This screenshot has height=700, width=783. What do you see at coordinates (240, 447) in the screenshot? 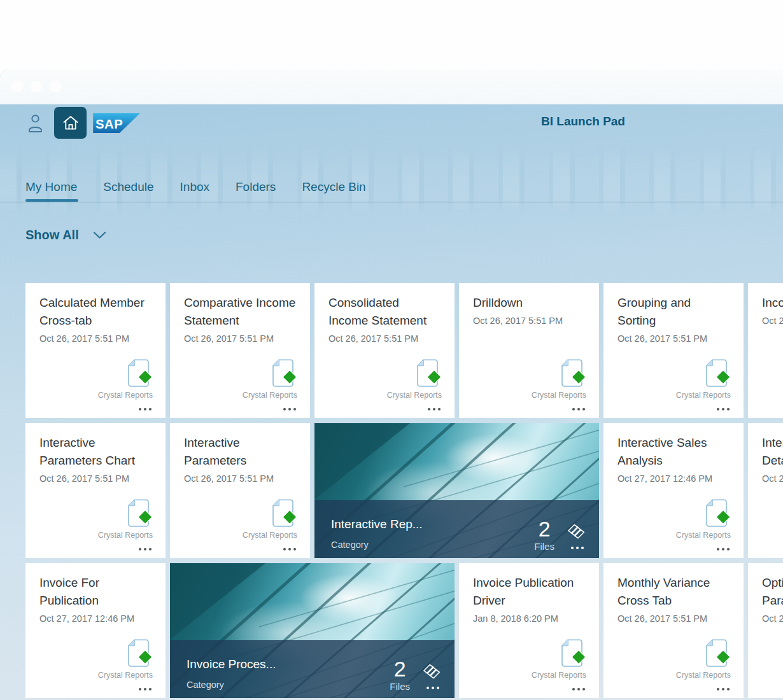
I see `tile-title: Interactive Parameters` at bounding box center [240, 447].